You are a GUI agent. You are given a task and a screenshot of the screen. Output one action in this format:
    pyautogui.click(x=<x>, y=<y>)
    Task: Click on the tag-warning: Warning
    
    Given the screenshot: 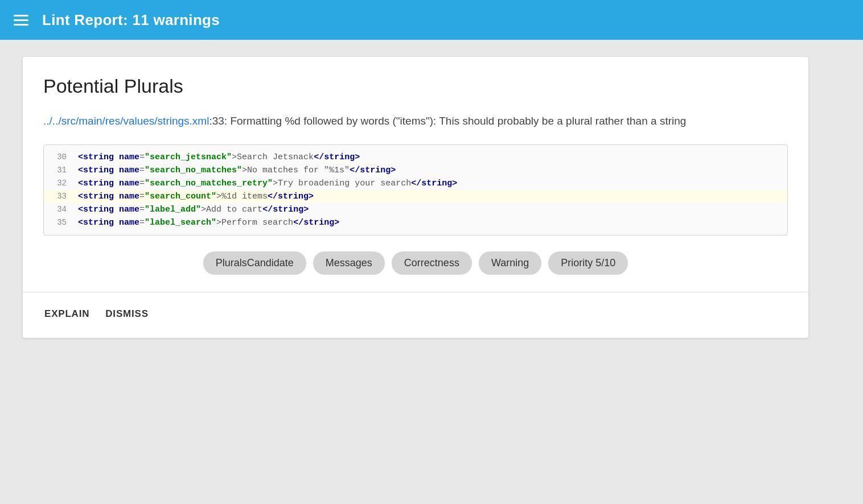 What is the action you would take?
    pyautogui.click(x=510, y=263)
    